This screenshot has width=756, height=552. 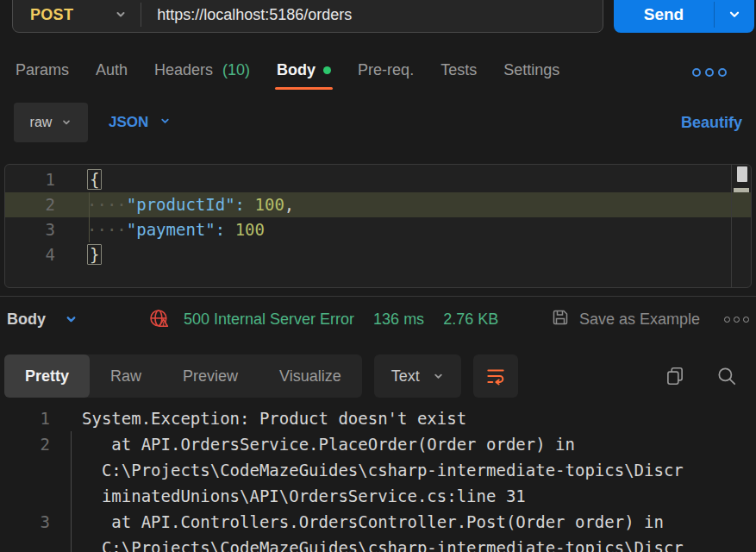 I want to click on beautify-button: Beautify, so click(x=712, y=122).